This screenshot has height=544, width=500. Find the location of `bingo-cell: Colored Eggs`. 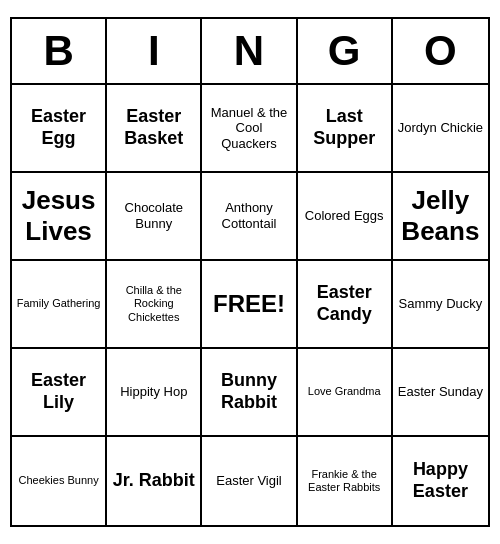

bingo-cell: Colored Eggs is located at coordinates (346, 217).